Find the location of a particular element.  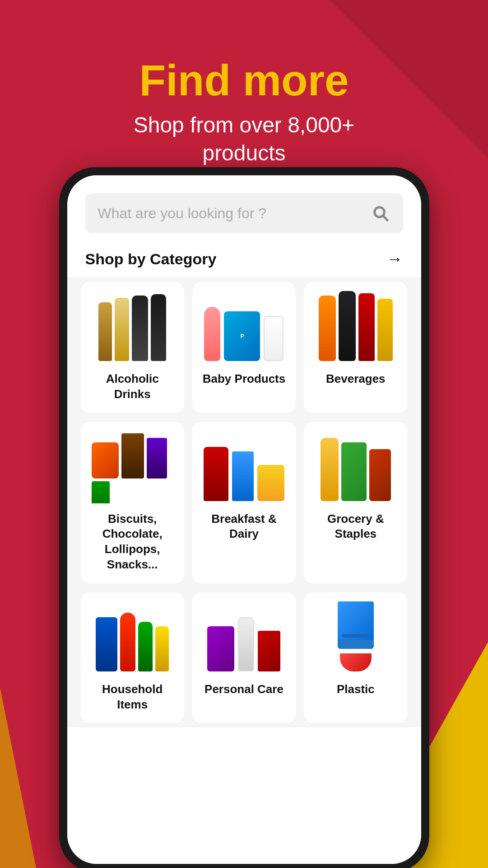

category-card-personal-care: Personal Care is located at coordinates (244, 658).